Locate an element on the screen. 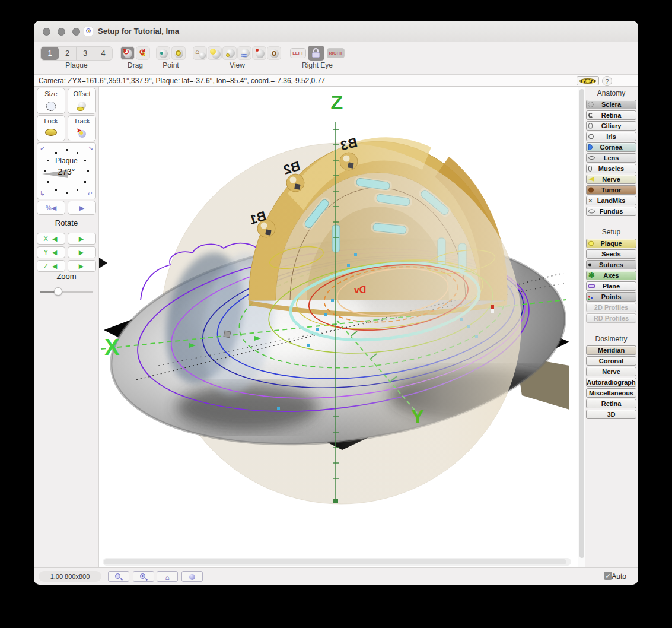 This screenshot has height=628, width=672. zoom-slider-thumb is located at coordinates (58, 291).